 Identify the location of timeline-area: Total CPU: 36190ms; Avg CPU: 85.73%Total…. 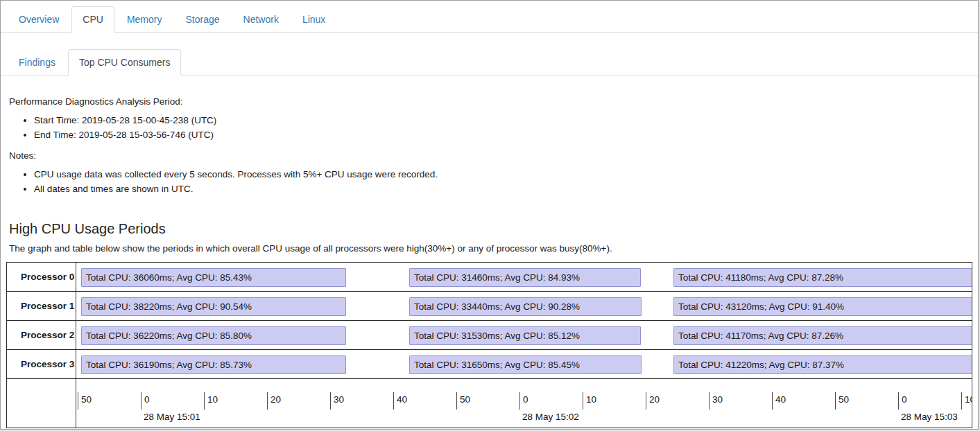
(524, 364).